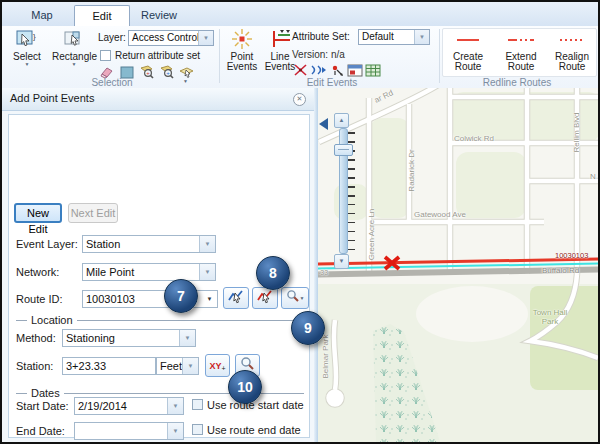 This screenshot has width=600, height=444. Describe the element at coordinates (324, 124) in the screenshot. I see `collapse-panel-arrow-icon` at that location.